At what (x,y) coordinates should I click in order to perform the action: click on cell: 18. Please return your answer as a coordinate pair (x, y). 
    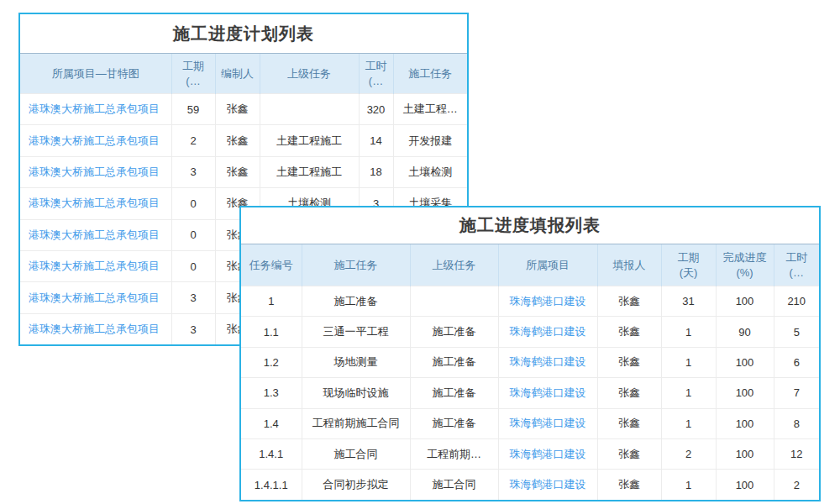
    Looking at the image, I should click on (376, 171).